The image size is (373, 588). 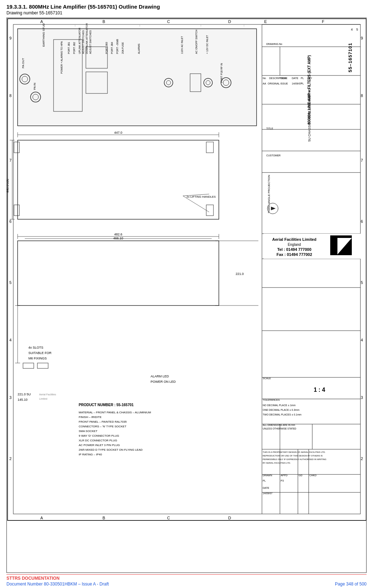 I want to click on svg-text: 1 : 4, so click(x=319, y=390).